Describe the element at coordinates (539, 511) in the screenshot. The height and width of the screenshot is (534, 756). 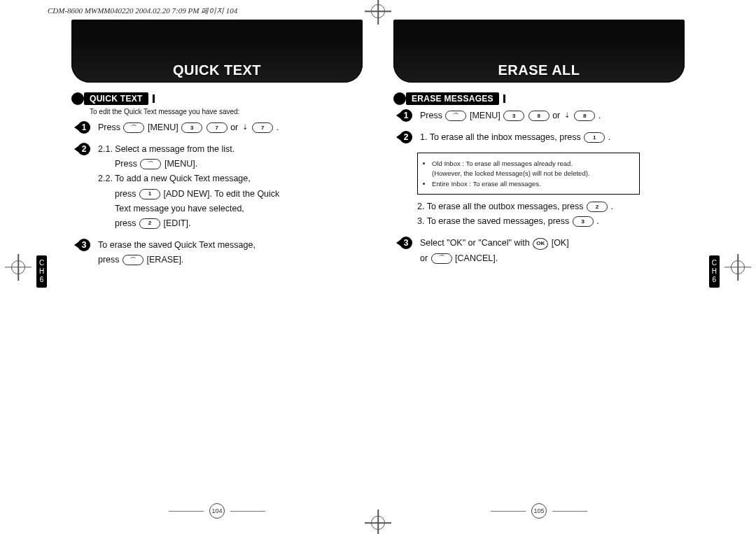
I see `page-number: 105` at that location.